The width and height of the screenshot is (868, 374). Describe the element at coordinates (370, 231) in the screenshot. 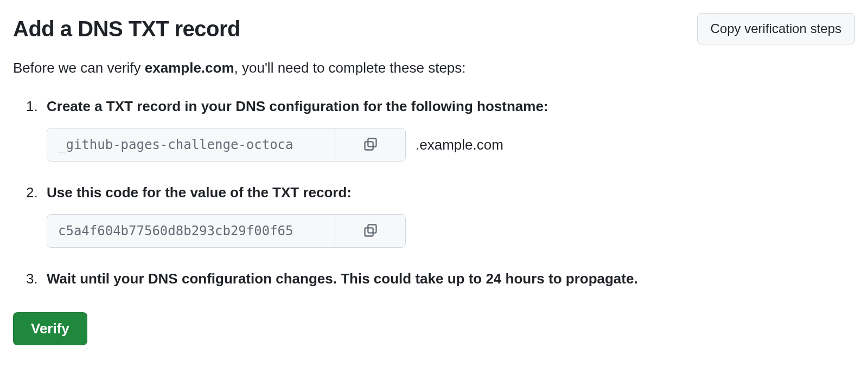

I see `copy-txt-value-button` at that location.